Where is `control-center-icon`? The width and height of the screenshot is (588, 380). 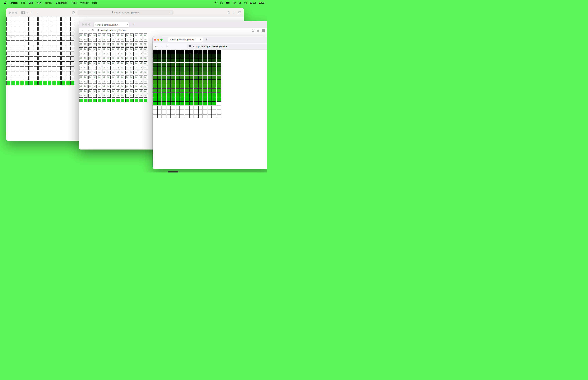 control-center-icon is located at coordinates (245, 3).